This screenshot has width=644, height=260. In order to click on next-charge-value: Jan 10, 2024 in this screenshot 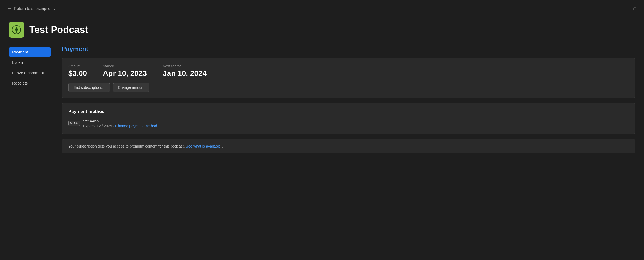, I will do `click(185, 73)`.